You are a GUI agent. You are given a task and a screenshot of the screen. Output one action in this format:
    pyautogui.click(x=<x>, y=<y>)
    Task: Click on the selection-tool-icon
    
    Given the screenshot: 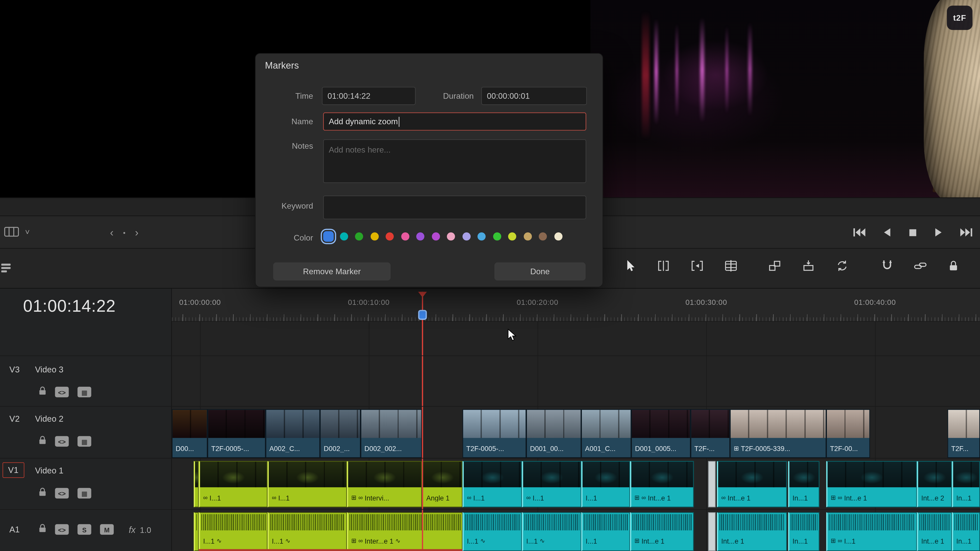 What is the action you would take?
    pyautogui.click(x=630, y=266)
    